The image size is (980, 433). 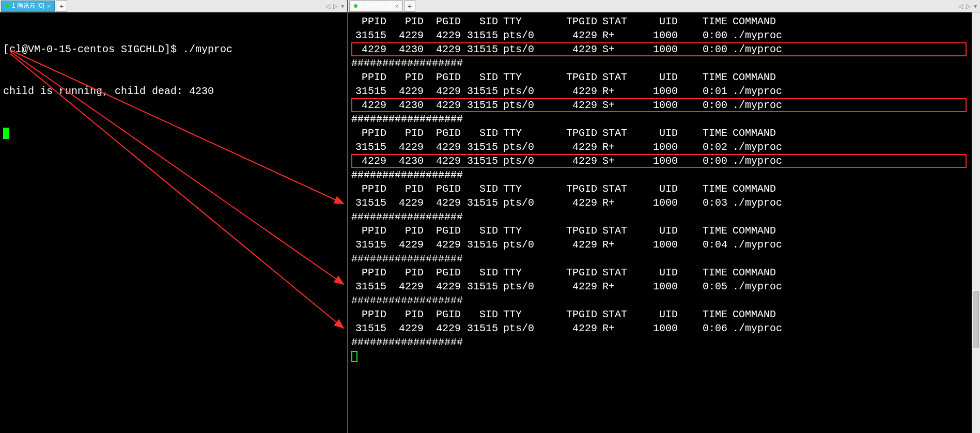 What do you see at coordinates (969, 6) in the screenshot?
I see `tabbar-nav-right: ◁ ▷ ▾` at bounding box center [969, 6].